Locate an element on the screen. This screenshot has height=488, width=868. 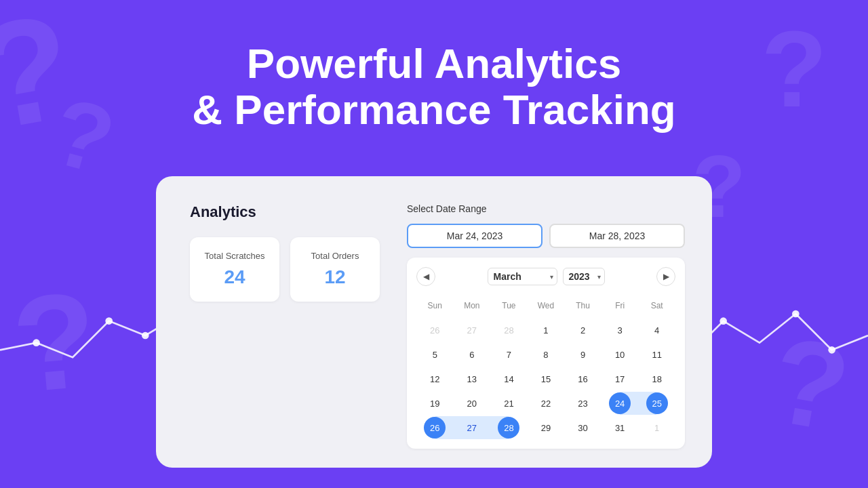
day-header-sat: Sat is located at coordinates (656, 306).